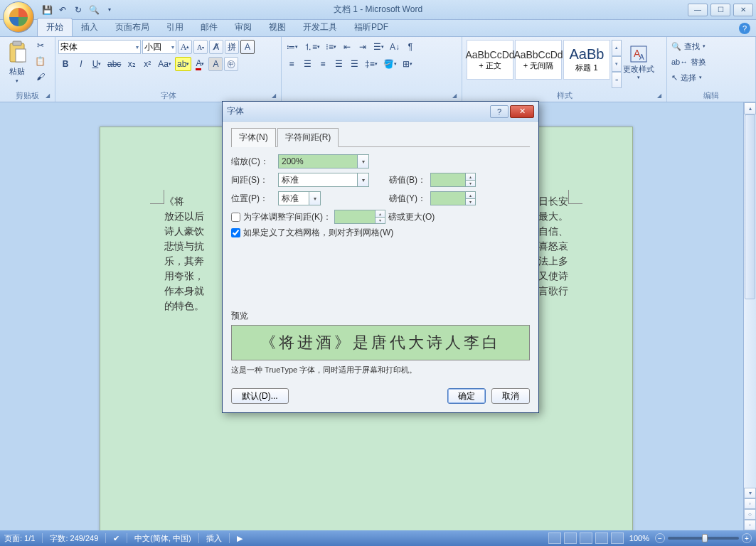 The image size is (756, 546). I want to click on paragraph-dialog-launcher: ◢, so click(456, 96).